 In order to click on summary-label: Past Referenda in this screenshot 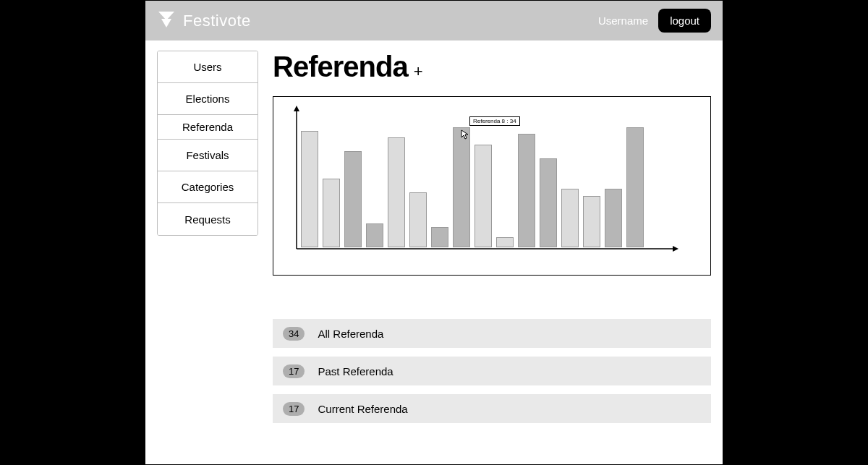, I will do `click(355, 372)`.